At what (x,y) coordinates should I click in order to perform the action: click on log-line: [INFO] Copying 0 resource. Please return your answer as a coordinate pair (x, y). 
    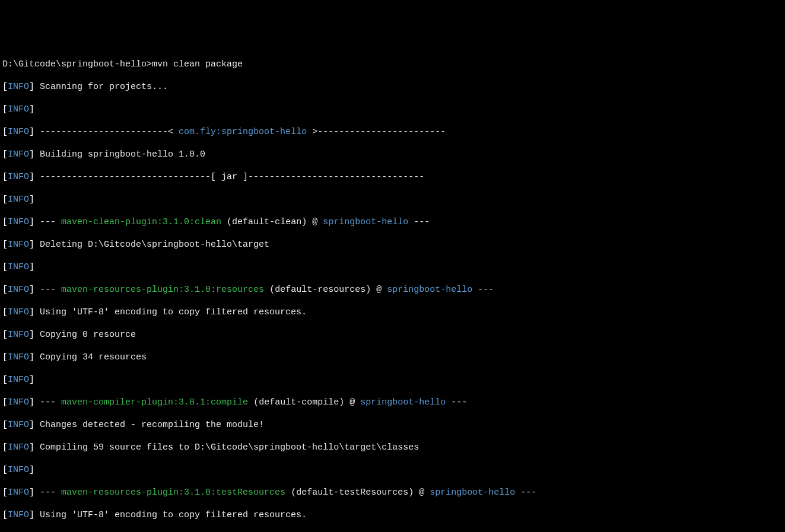
    Looking at the image, I should click on (393, 335).